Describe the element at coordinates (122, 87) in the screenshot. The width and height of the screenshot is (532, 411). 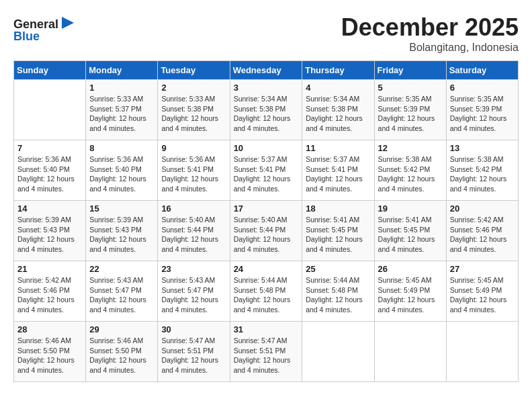
I see `day-number: 1` at that location.